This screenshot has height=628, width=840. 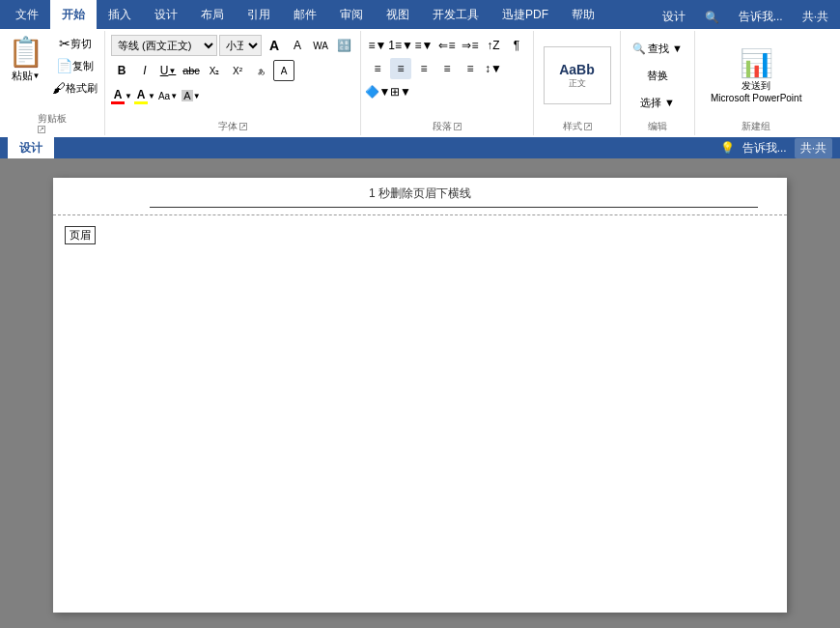 What do you see at coordinates (470, 45) in the screenshot?
I see `increase-indent-button: ⇒≡` at bounding box center [470, 45].